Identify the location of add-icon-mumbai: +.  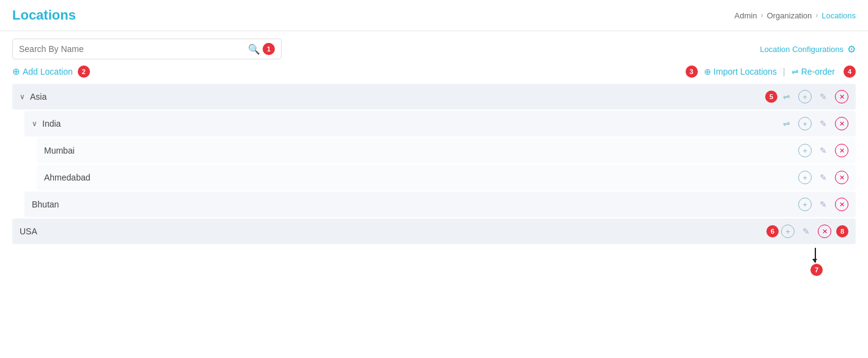
(805, 151).